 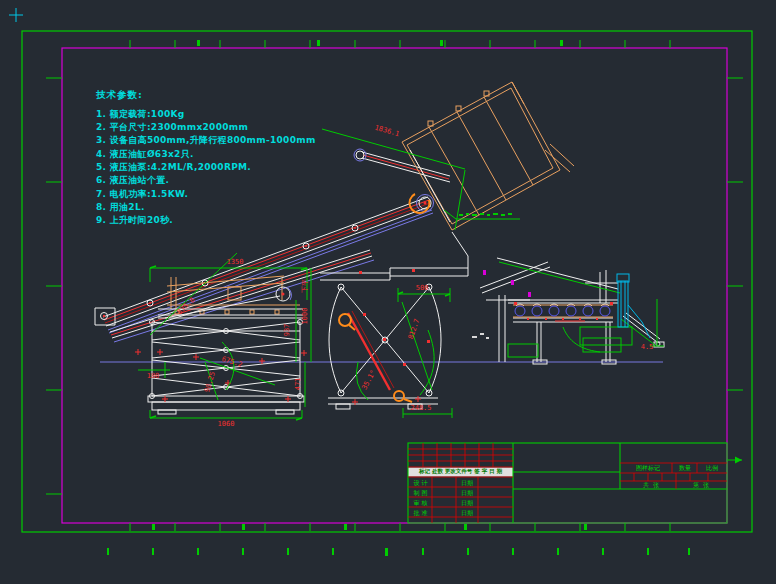 What do you see at coordinates (701, 484) in the screenshot?
I see `stamp-sheet-no: 第 张` at bounding box center [701, 484].